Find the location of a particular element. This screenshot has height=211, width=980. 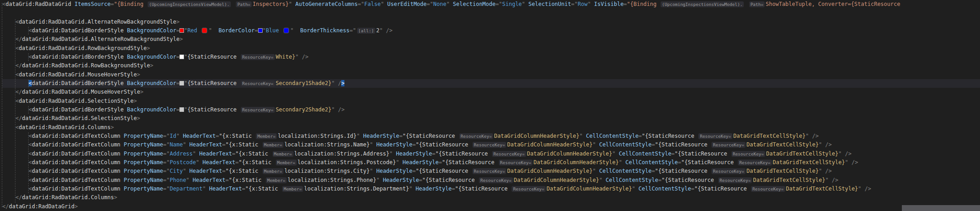

code-token-tag: dataGrid:DataGridTextColumn is located at coordinates (76, 189).